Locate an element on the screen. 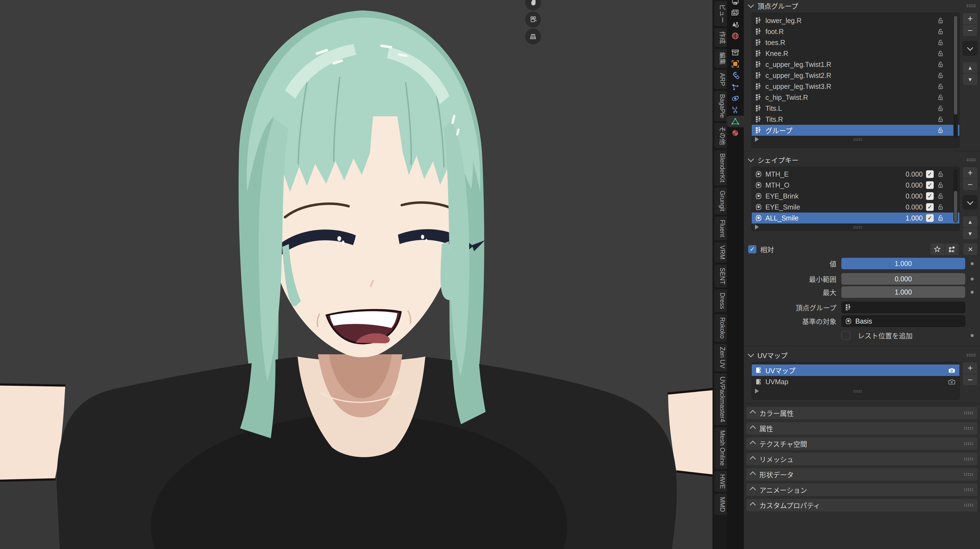  remesh-panel-header: リメッシュ is located at coordinates (862, 459).